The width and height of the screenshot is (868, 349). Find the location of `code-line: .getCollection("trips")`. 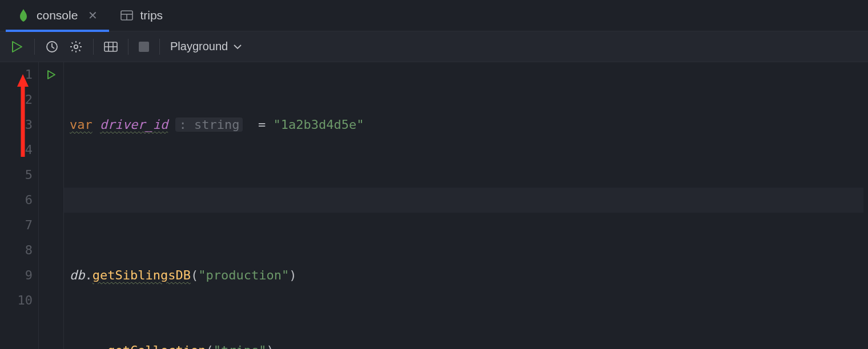

code-line: .getCollection("trips") is located at coordinates (467, 343).